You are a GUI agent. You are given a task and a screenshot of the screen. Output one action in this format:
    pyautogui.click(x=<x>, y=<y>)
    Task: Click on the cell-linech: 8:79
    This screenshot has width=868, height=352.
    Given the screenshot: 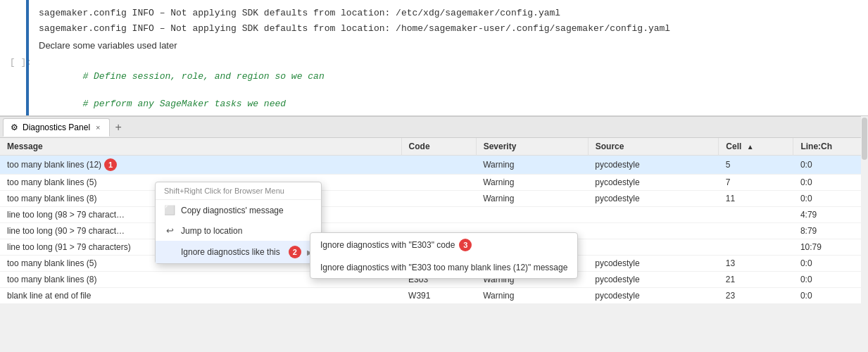 What is the action you would take?
    pyautogui.click(x=831, y=231)
    